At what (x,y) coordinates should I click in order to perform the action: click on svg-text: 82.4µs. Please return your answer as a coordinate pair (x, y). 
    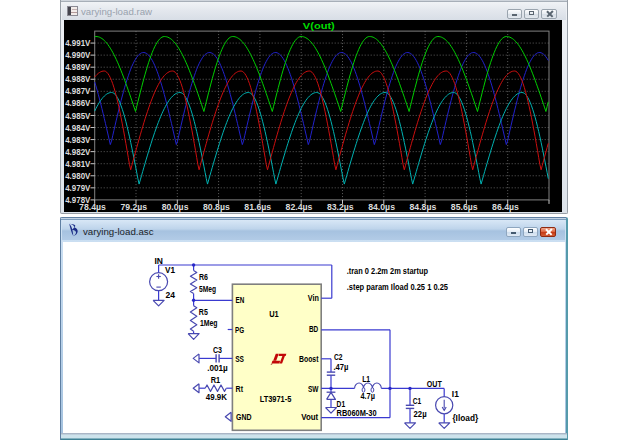
    Looking at the image, I should click on (300, 207).